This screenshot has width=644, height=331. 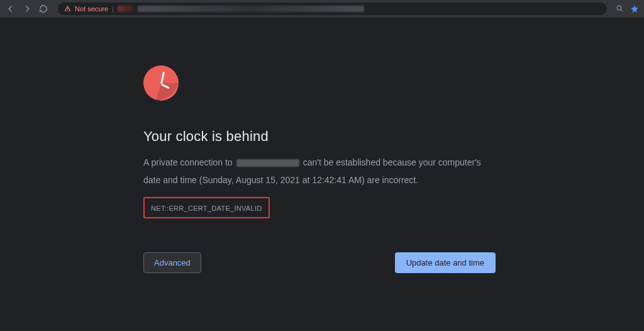 I want to click on error-body-prefix: A private connection to, so click(x=188, y=163).